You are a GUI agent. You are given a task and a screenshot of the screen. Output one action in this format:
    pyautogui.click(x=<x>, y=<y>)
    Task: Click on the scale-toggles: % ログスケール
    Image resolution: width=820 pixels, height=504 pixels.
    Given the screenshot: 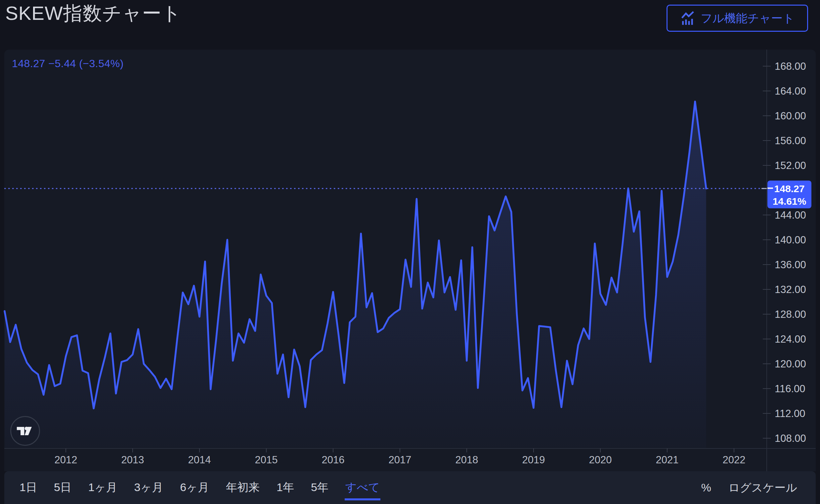 What is the action you would take?
    pyautogui.click(x=749, y=488)
    